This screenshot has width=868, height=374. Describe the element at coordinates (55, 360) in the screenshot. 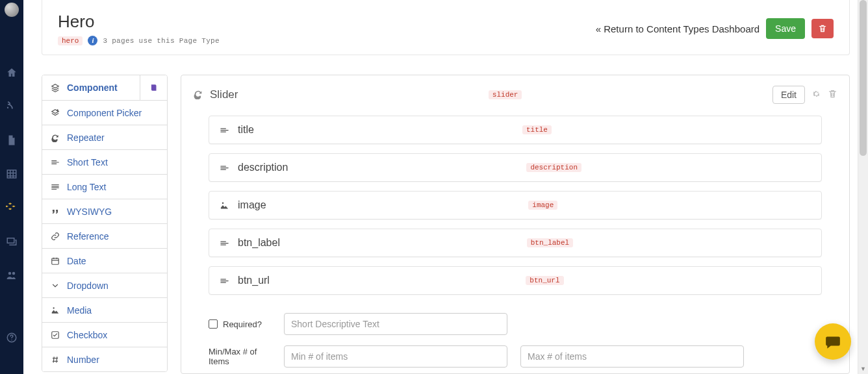

I see `hash-icon` at that location.